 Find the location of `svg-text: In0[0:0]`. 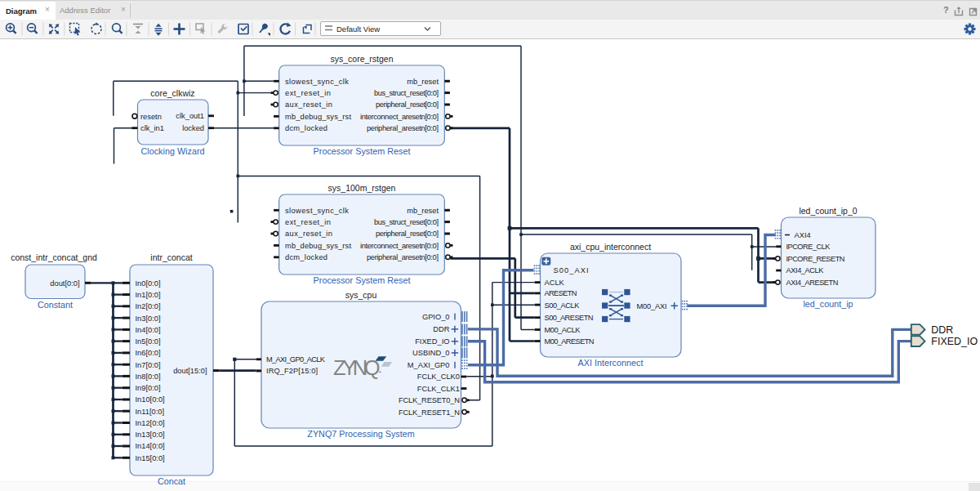

svg-text: In0[0:0] is located at coordinates (149, 283).